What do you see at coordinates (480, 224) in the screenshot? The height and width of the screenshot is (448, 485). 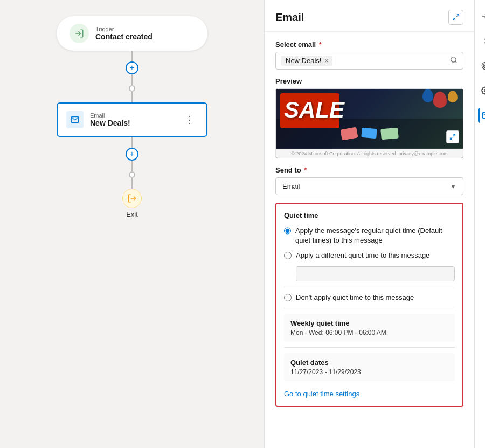 I see `sidebar-icon-panel` at bounding box center [480, 224].